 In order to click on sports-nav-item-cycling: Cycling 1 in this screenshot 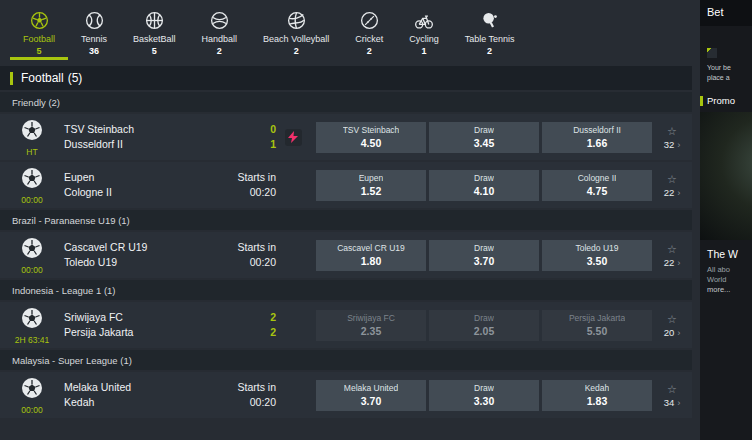, I will do `click(424, 30)`.